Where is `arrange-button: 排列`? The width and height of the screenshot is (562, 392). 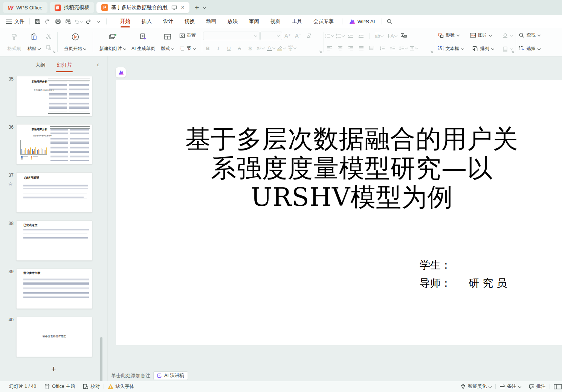 arrange-button: 排列 is located at coordinates (483, 49).